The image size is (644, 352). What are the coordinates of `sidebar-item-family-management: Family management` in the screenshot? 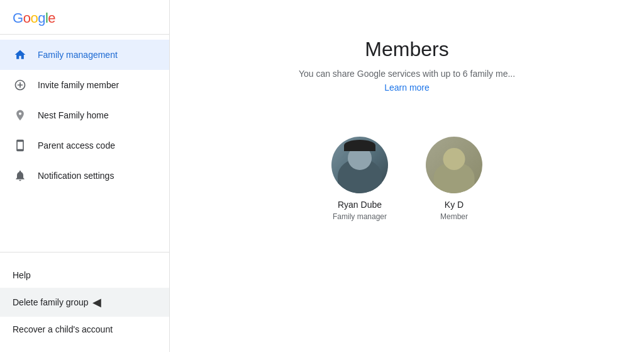 It's located at (84, 55).